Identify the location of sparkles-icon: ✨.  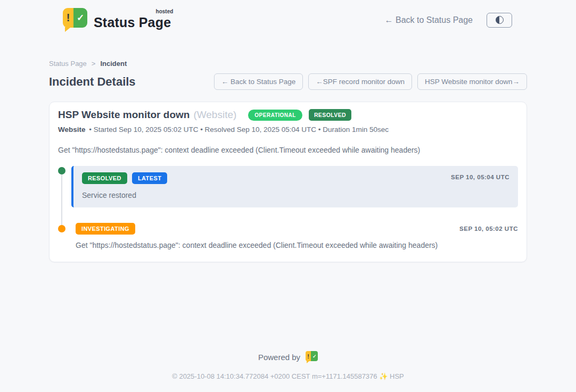
(383, 377).